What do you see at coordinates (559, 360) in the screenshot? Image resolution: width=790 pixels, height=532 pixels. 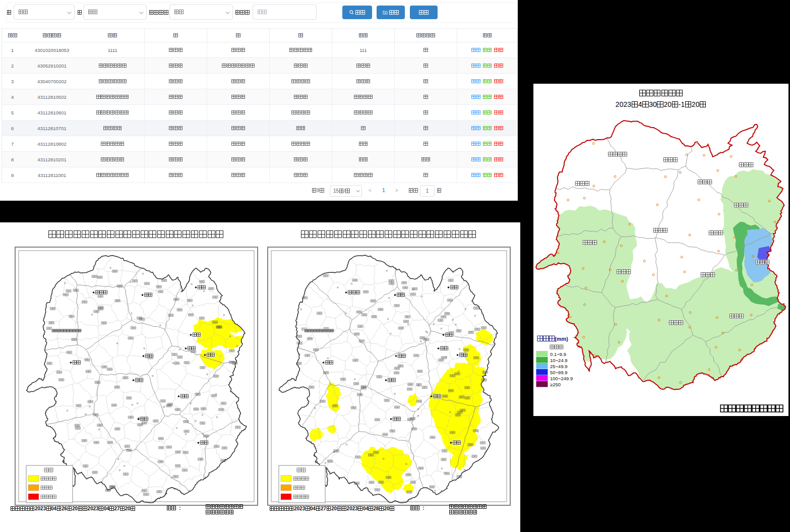 I see `svg-text: 10~24.9` at bounding box center [559, 360].